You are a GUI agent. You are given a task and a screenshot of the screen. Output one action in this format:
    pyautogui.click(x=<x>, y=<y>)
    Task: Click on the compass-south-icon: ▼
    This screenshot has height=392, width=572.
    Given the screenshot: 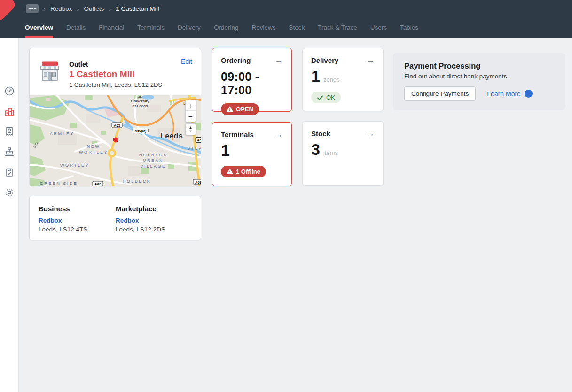 What is the action you would take?
    pyautogui.click(x=191, y=131)
    